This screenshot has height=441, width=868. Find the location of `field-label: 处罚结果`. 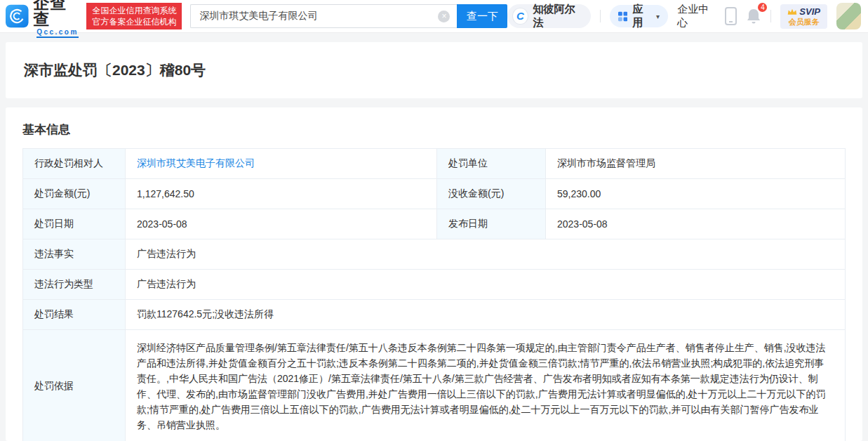

field-label: 处罚结果 is located at coordinates (74, 315).